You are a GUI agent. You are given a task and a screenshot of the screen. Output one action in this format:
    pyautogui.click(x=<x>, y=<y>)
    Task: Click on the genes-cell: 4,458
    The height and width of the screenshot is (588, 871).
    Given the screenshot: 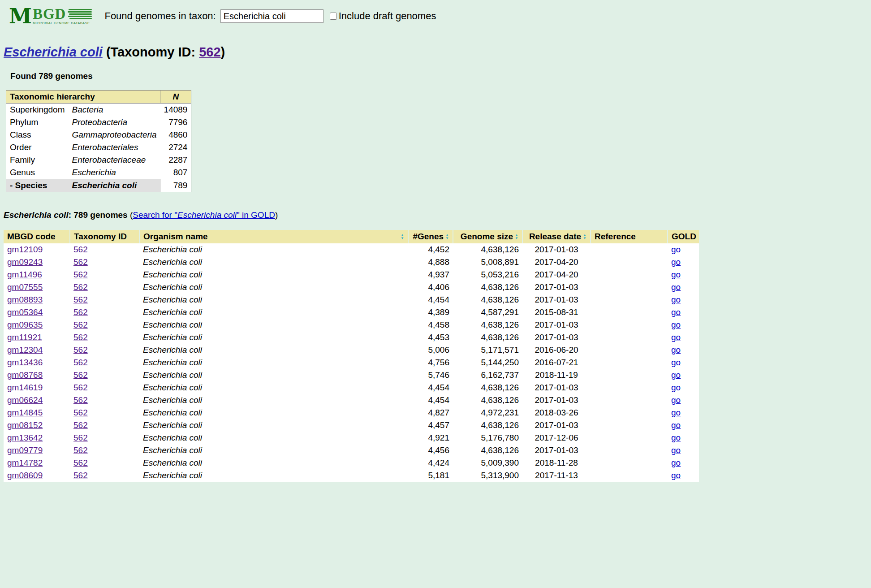 What is the action you would take?
    pyautogui.click(x=431, y=325)
    